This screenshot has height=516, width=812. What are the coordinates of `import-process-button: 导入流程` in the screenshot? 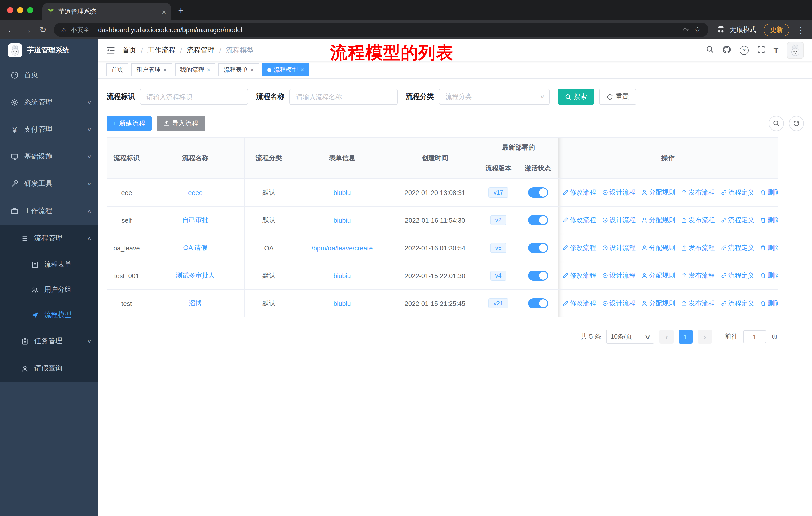 It's located at (181, 124).